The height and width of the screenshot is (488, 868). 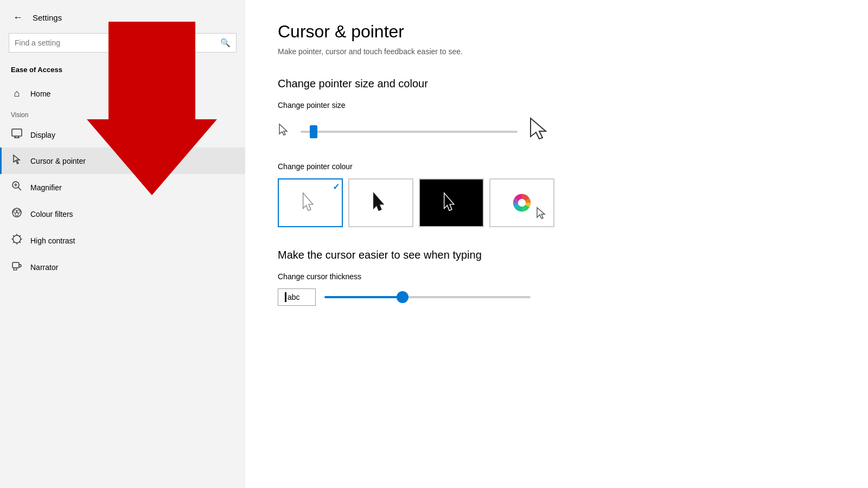 I want to click on search-box: 🔍, so click(x=123, y=43).